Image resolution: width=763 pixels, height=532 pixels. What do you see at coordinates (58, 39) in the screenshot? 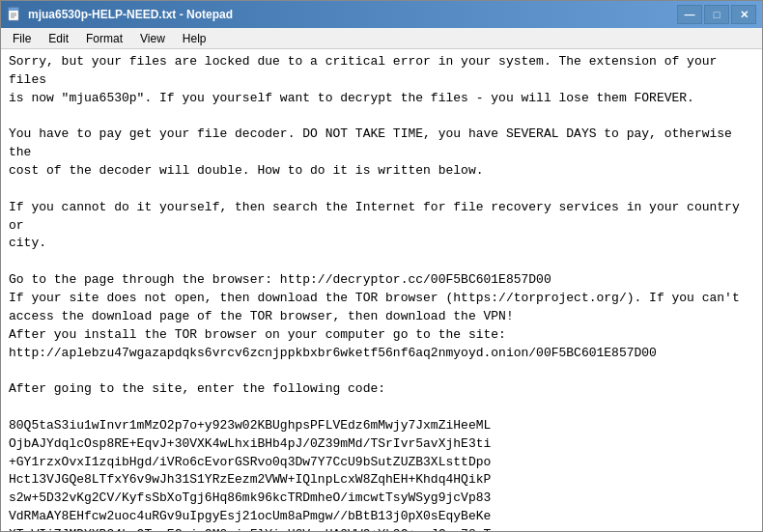
I see `menu-edit: Edit` at bounding box center [58, 39].